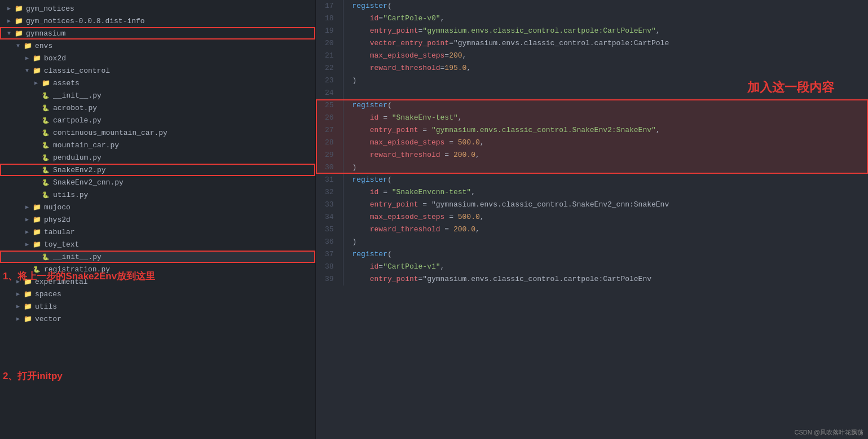 Image resolution: width=868 pixels, height=439 pixels. What do you see at coordinates (606, 168) in the screenshot?
I see `line-content-30: )` at bounding box center [606, 168].